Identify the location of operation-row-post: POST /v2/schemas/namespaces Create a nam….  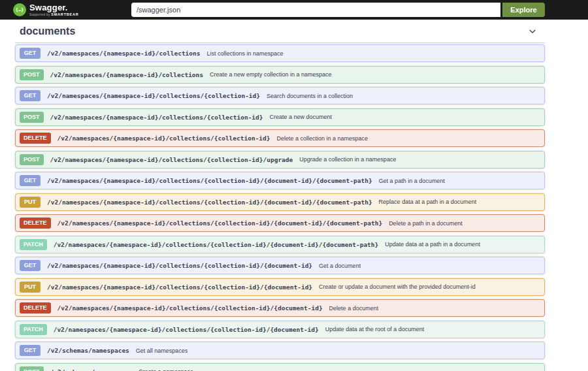
(280, 367).